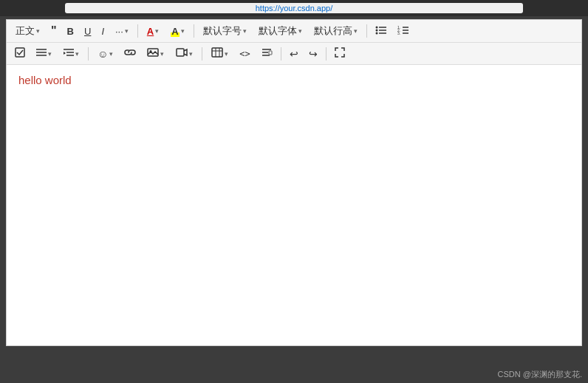 The height and width of the screenshot is (383, 588). What do you see at coordinates (105, 54) in the screenshot?
I see `emoji-button: ☺ ▾` at bounding box center [105, 54].